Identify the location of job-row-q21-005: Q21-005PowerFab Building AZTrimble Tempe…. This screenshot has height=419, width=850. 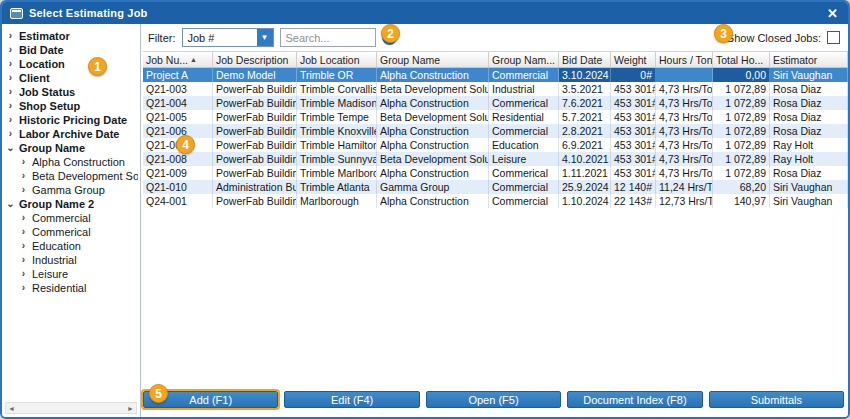
(496, 117).